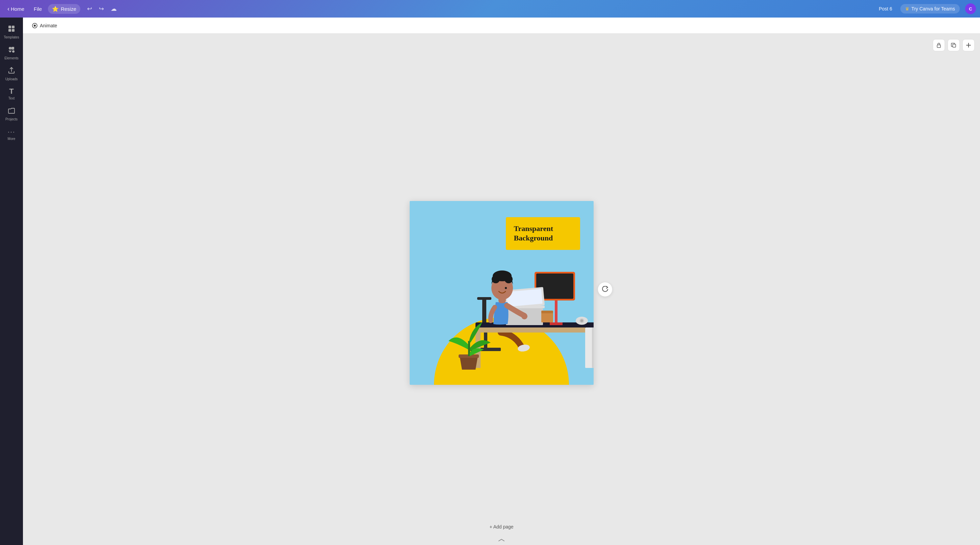 Image resolution: width=980 pixels, height=545 pixels. What do you see at coordinates (11, 30) in the screenshot?
I see `templates-icon` at bounding box center [11, 30].